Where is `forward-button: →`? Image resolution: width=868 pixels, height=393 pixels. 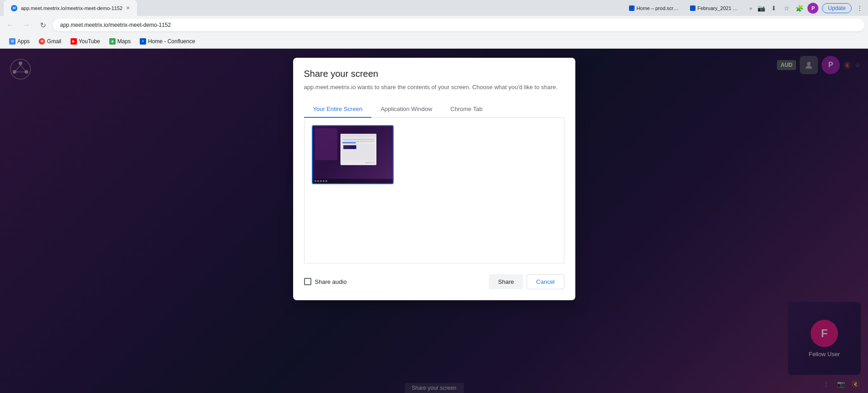 forward-button: → is located at coordinates (26, 25).